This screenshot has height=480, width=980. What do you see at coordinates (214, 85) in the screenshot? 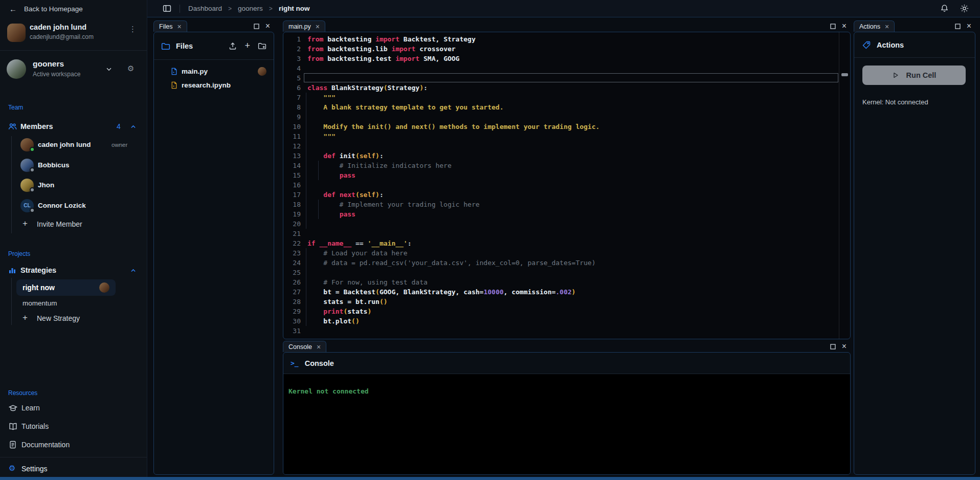
I see `file-row: research.ipynb` at bounding box center [214, 85].